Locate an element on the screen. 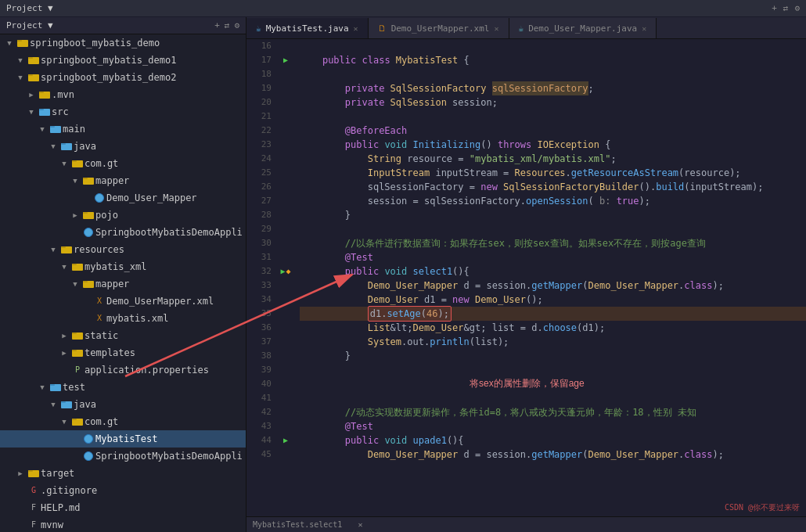 This screenshot has height=532, width=806. tree-item-20: ▼test is located at coordinates (123, 387).